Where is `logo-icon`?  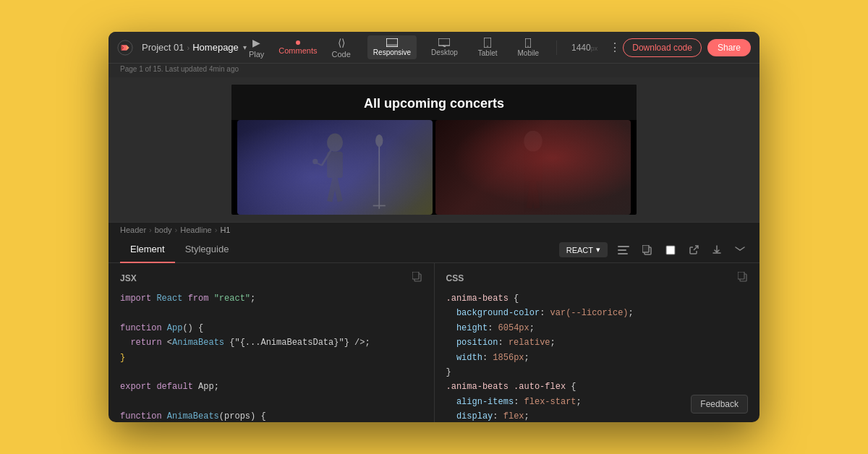 logo-icon is located at coordinates (125, 48).